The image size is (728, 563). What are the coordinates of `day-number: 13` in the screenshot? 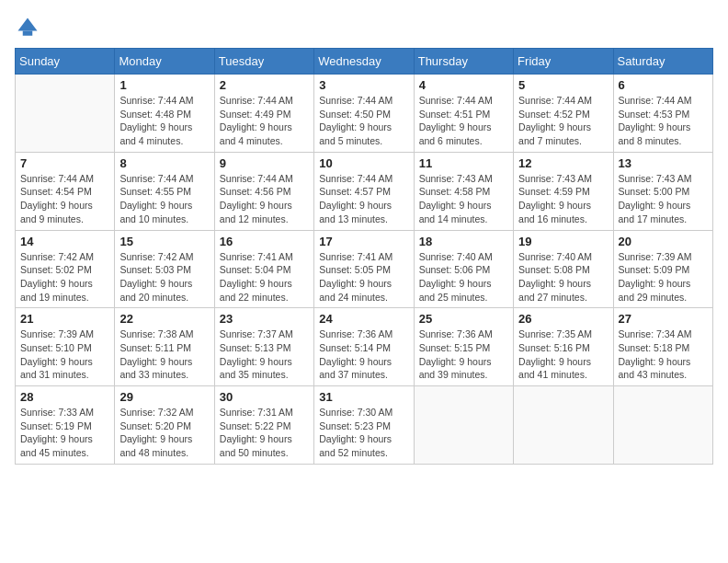 It's located at (664, 164).